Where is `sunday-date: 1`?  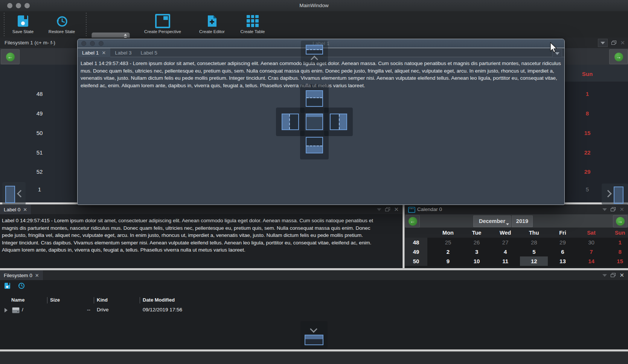
sunday-date: 1 is located at coordinates (587, 94).